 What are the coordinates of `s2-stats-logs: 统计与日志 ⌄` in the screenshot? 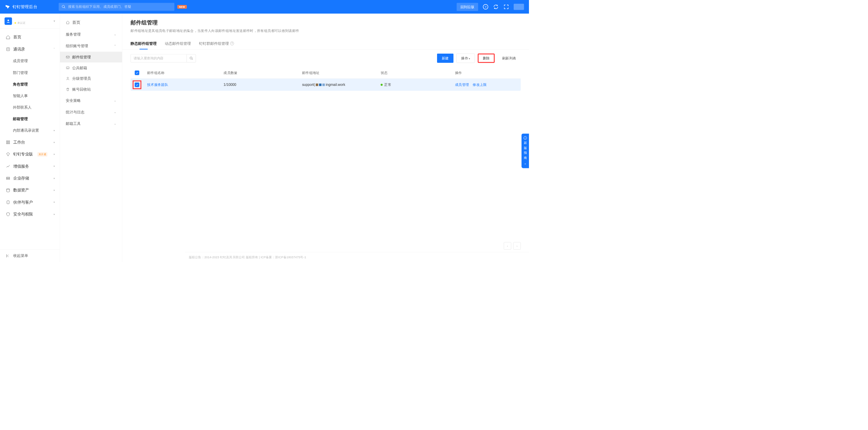 It's located at (91, 112).